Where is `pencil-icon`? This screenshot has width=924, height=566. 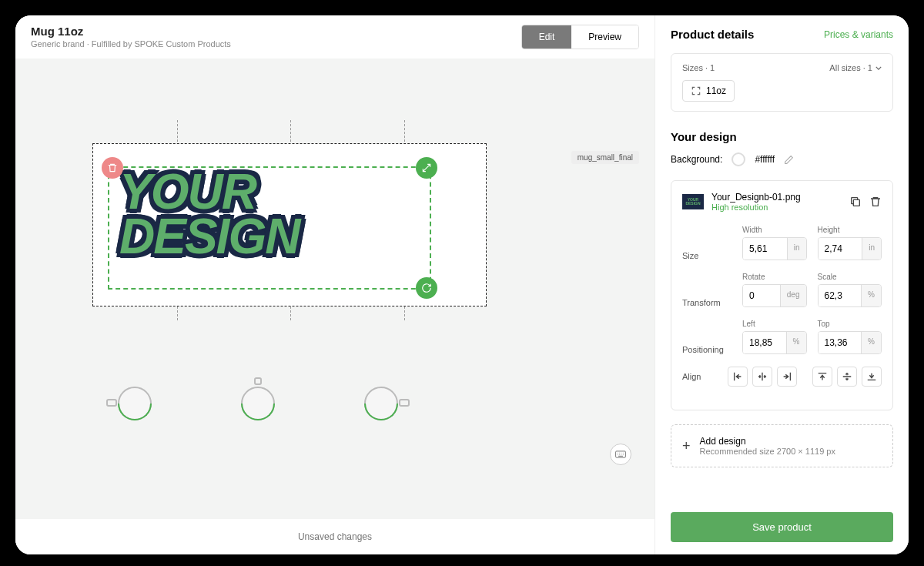
pencil-icon is located at coordinates (788, 160).